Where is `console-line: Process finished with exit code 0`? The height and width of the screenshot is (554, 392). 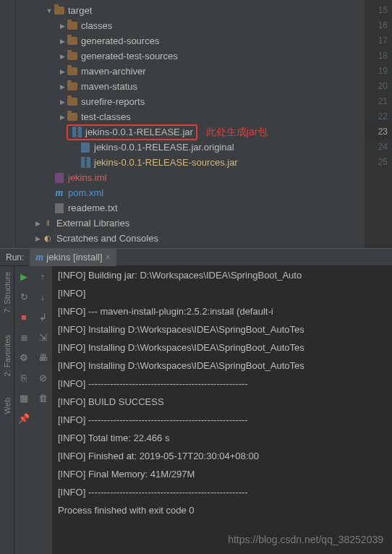 console-line: Process finished with exit code 0 is located at coordinates (222, 511).